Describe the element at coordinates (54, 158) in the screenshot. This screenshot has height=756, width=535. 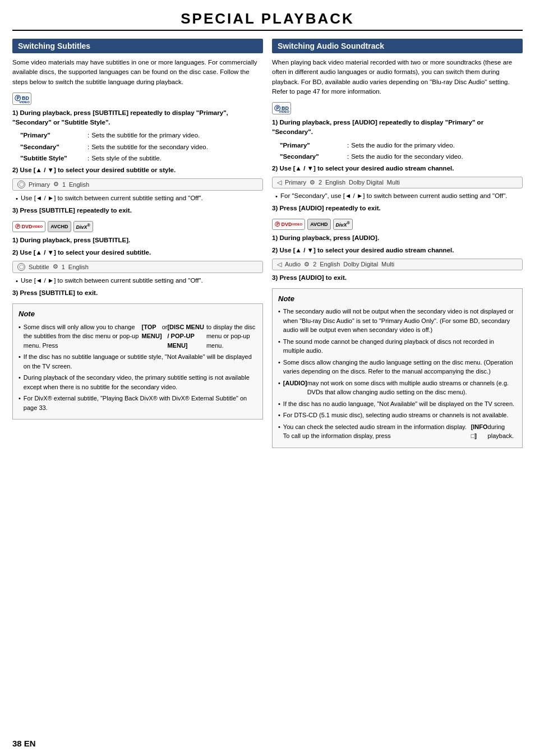
I see `def-subtitle-style-term: "Subtitle Style"` at that location.